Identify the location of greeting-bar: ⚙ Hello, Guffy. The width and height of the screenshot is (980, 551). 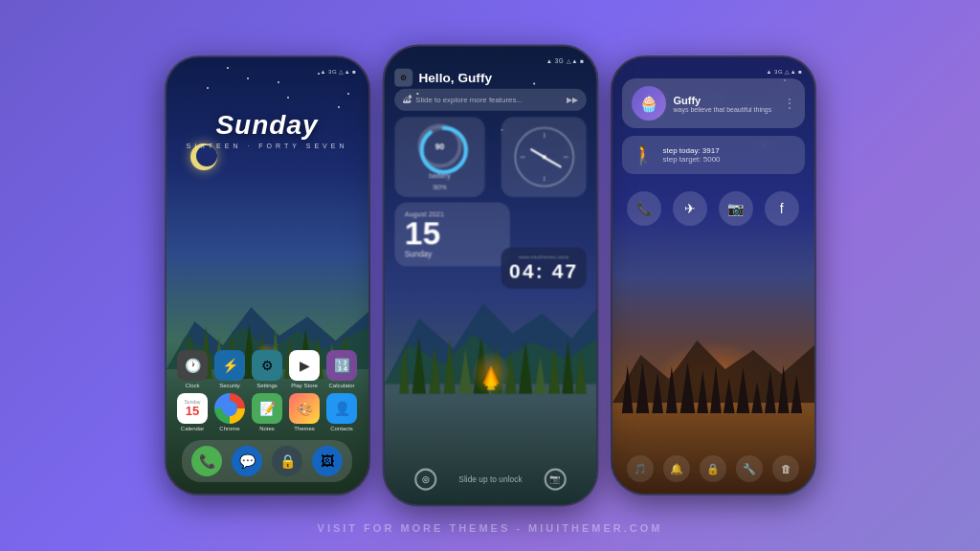
(490, 78).